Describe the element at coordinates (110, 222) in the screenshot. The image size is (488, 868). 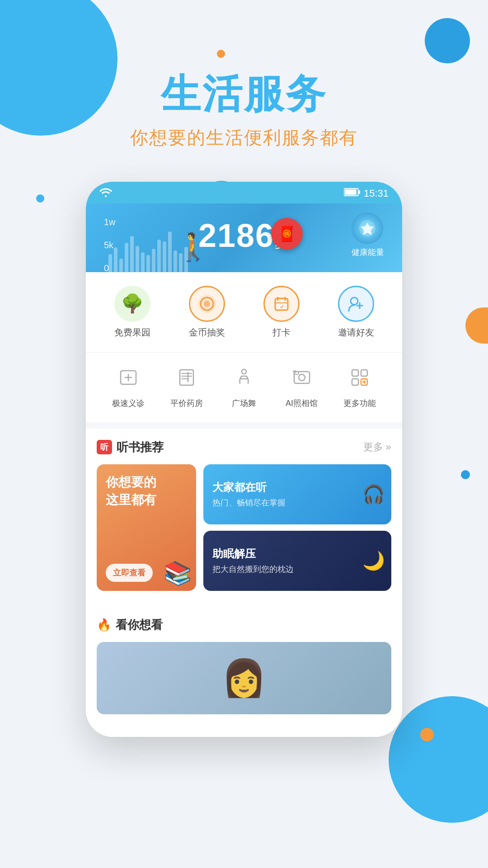
I see `chart-label-1w: 1w` at that location.